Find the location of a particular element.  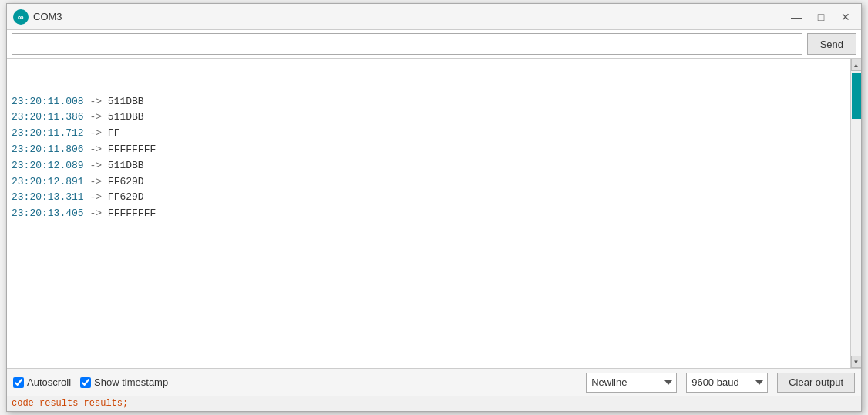

log-line: 23:20:12.891 -> FF629D is located at coordinates (429, 182).